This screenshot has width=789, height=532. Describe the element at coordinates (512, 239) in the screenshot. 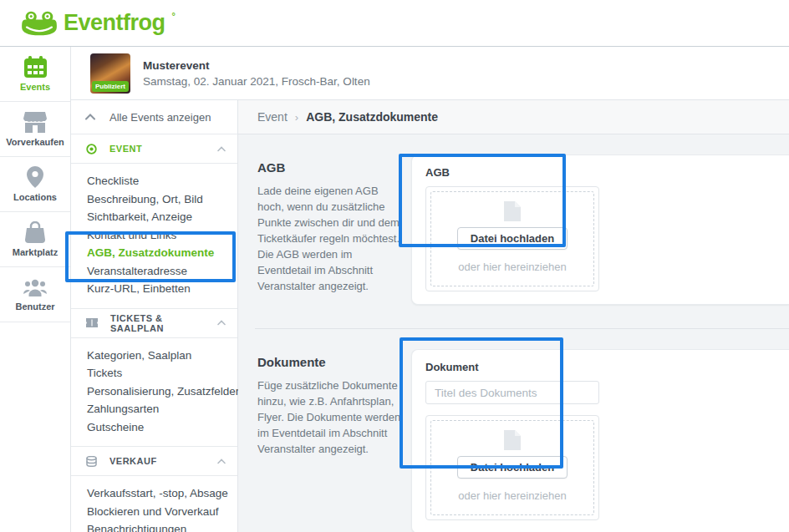

I see `agb-upload-widget: Datei hochladen oder hier hereinziehen` at that location.